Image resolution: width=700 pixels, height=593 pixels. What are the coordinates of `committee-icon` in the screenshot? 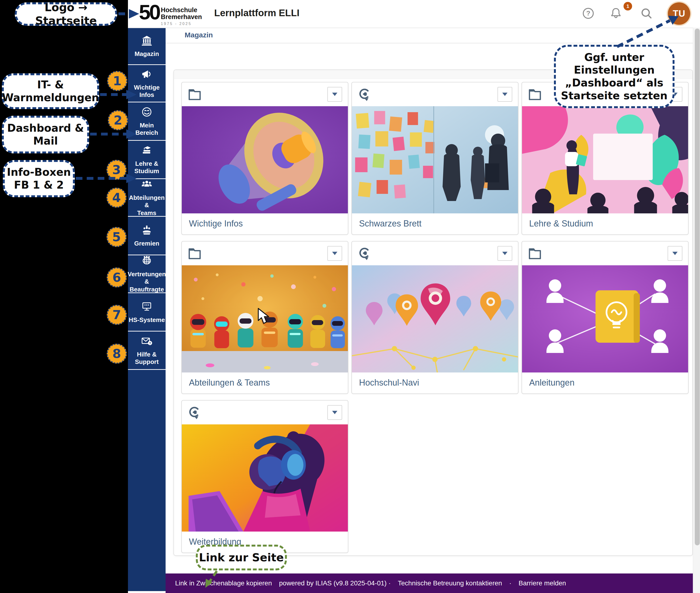 It's located at (147, 231).